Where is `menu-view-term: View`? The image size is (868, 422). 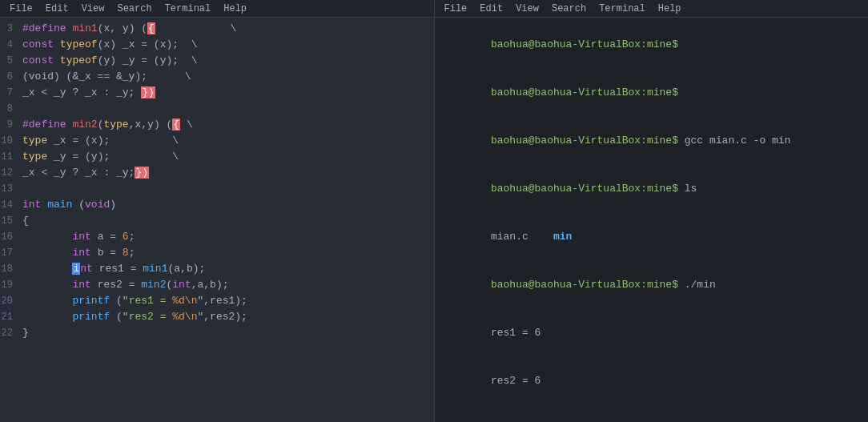 menu-view-term: View is located at coordinates (527, 9).